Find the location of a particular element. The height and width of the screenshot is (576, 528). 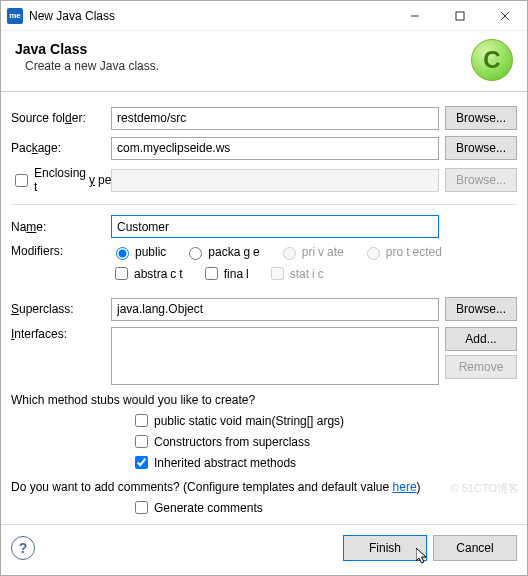

modifier-private-radio: private is located at coordinates (311, 252).